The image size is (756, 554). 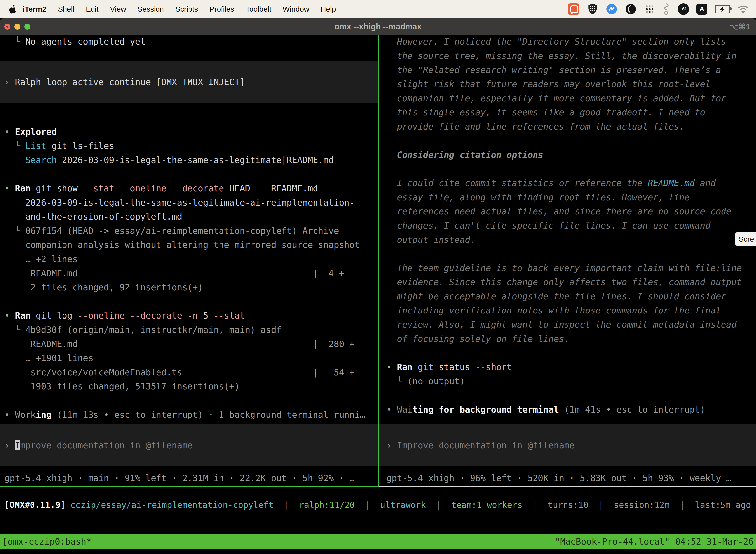 I want to click on terminal-line: might be acceptable alongside the file l…, so click(x=571, y=296).